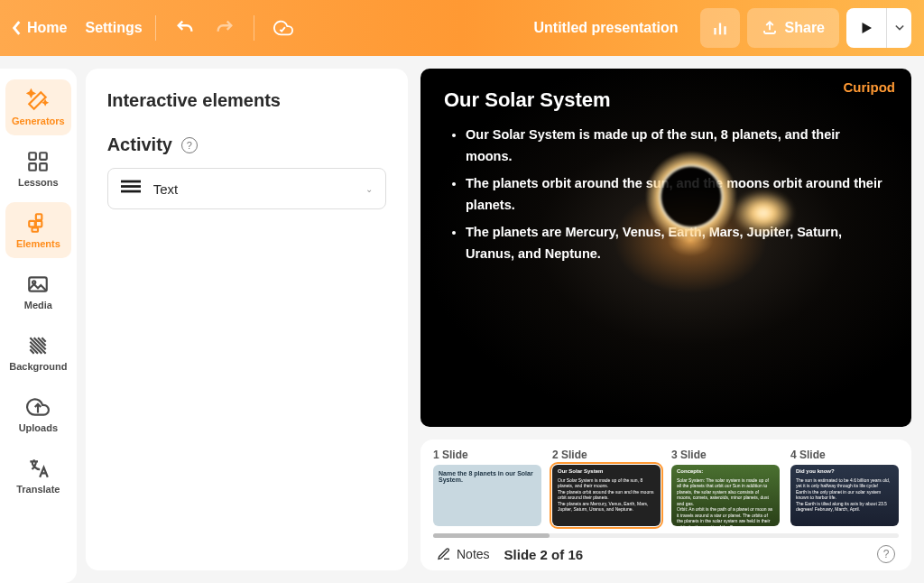  Describe the element at coordinates (40, 28) in the screenshot. I see `home-button: Home` at that location.